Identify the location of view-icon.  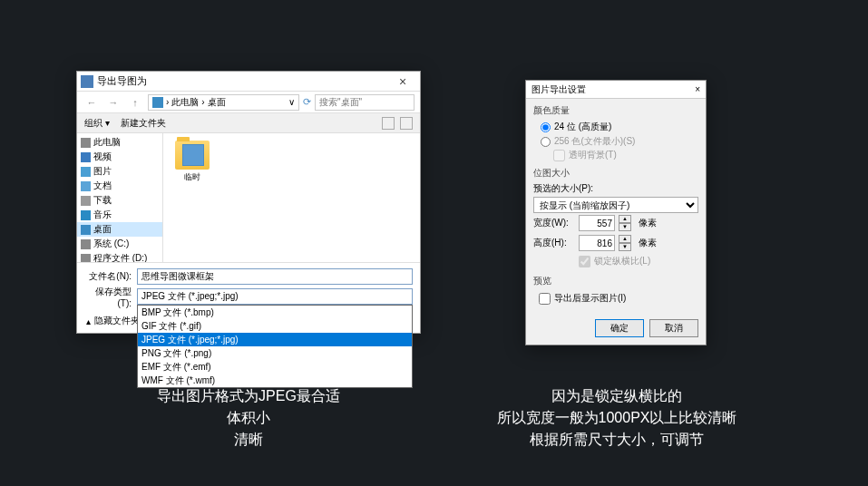
(388, 123).